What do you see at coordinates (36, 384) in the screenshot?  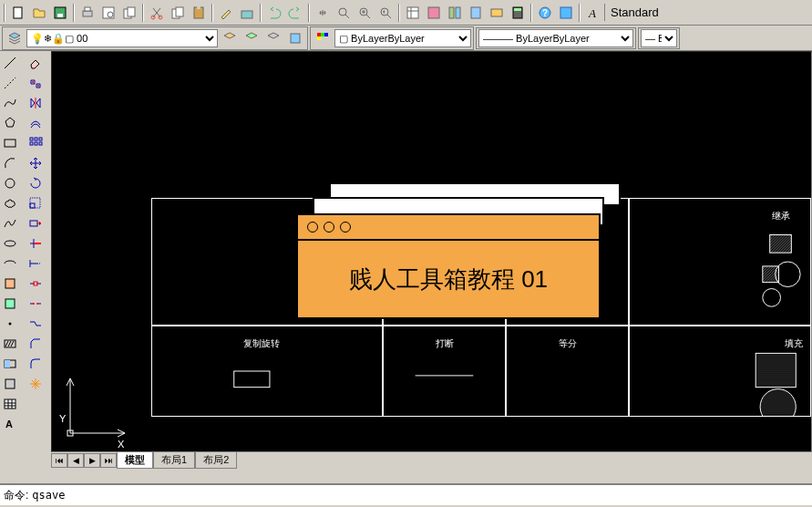 I see `explode-tool` at bounding box center [36, 384].